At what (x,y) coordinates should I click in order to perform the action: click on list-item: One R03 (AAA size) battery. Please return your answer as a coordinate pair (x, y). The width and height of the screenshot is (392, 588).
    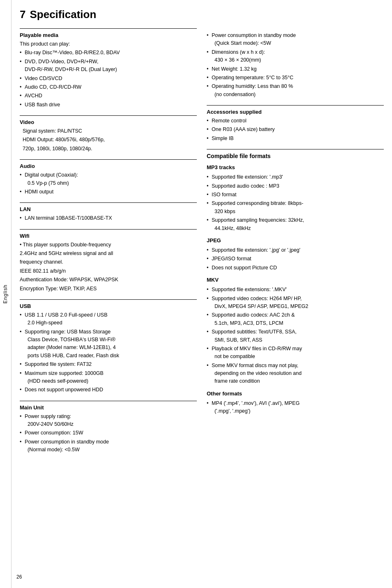
    Looking at the image, I should click on (295, 130).